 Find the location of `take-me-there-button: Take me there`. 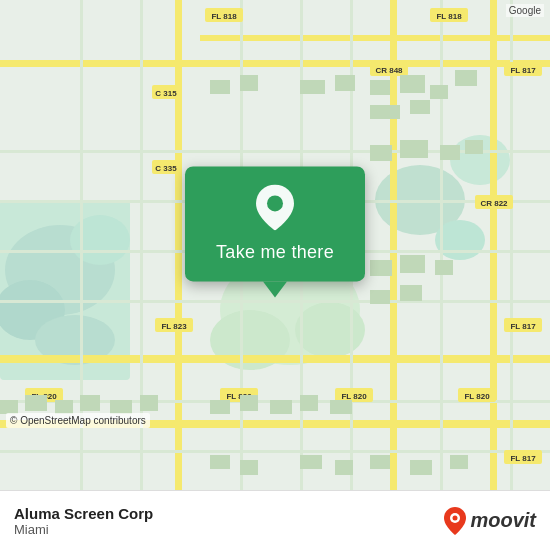

take-me-there-button: Take me there is located at coordinates (275, 252).